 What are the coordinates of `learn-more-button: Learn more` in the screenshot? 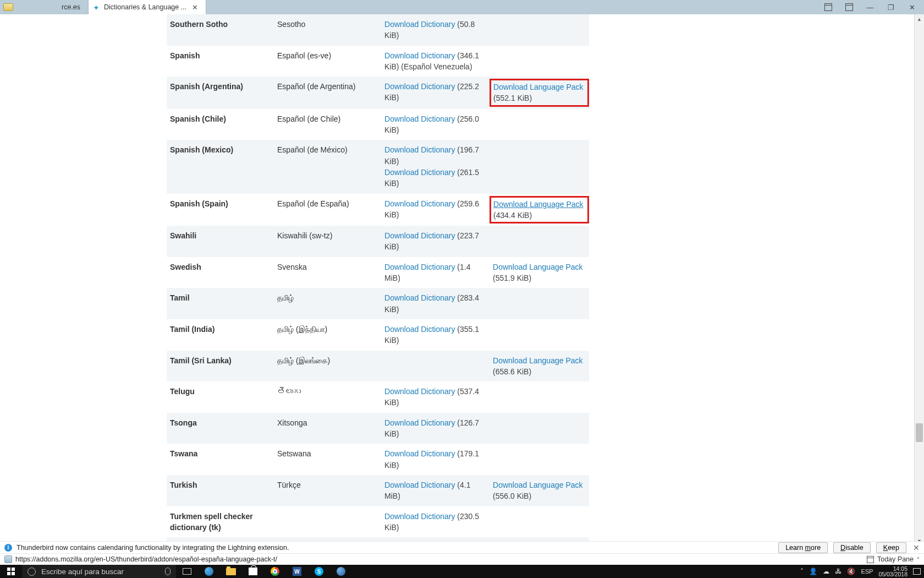 It's located at (803, 548).